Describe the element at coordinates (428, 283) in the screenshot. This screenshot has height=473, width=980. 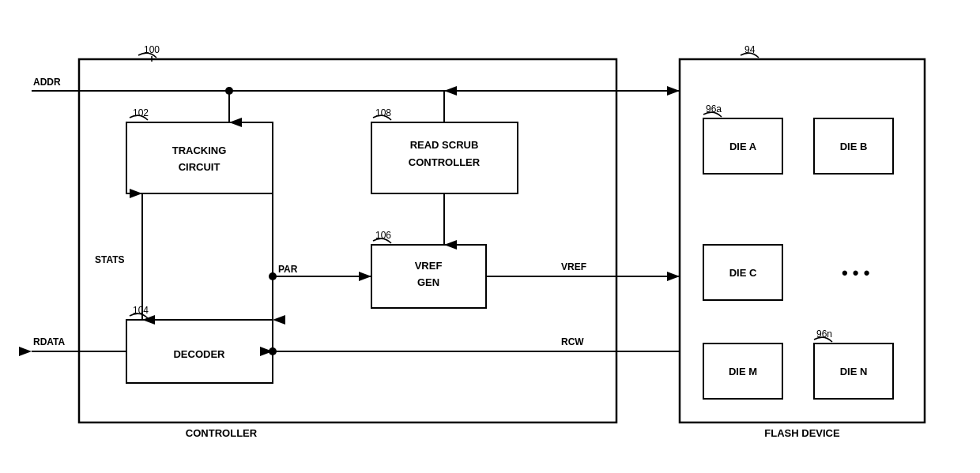
I see `vref-gen-label2: GEN` at that location.